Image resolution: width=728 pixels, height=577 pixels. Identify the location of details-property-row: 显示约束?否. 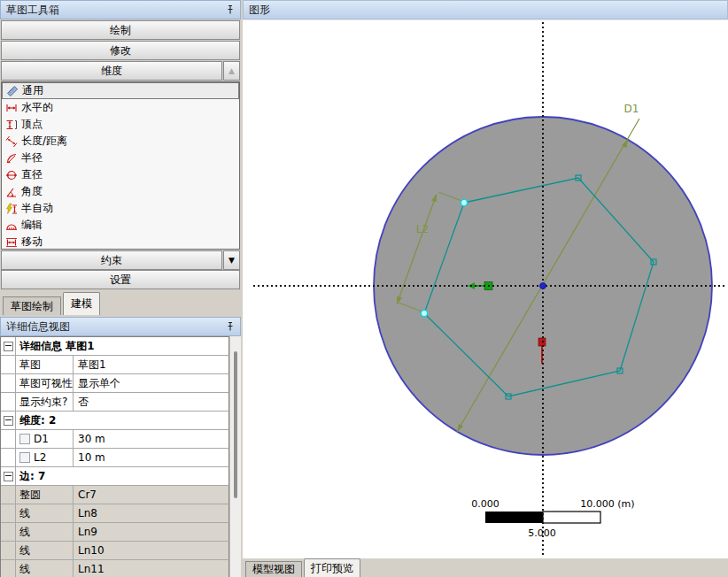
(115, 402).